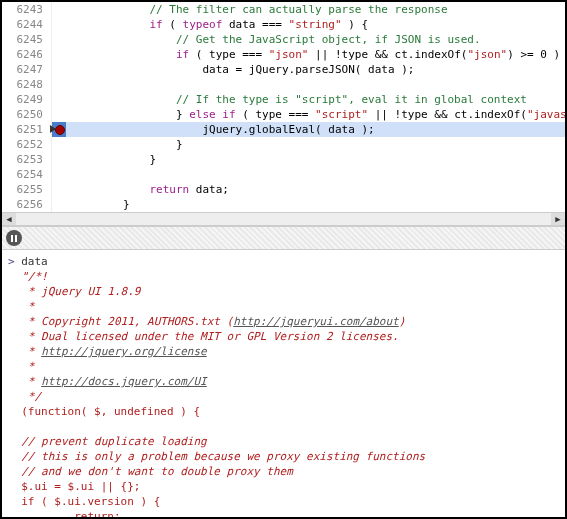 The height and width of the screenshot is (519, 567). What do you see at coordinates (27, 130) in the screenshot?
I see `line-number: 6251` at bounding box center [27, 130].